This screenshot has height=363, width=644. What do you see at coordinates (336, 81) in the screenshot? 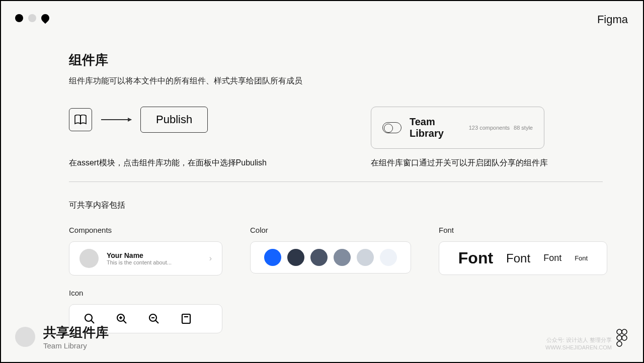
I see `page-subtitle: 组件库功能可以将本文件中的所有组件、样式共享给团队所有成员` at bounding box center [336, 81].